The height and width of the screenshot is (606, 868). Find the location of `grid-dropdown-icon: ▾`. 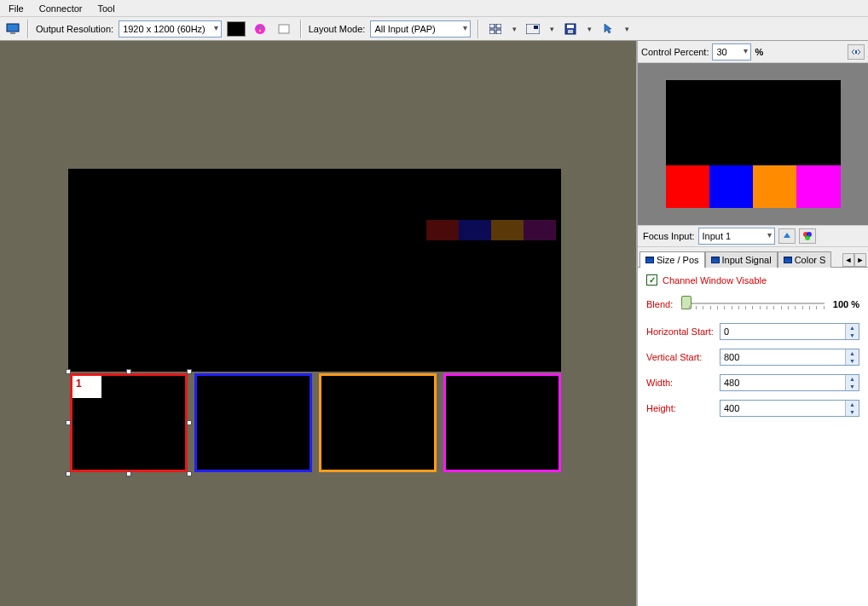

grid-dropdown-icon: ▾ is located at coordinates (514, 29).